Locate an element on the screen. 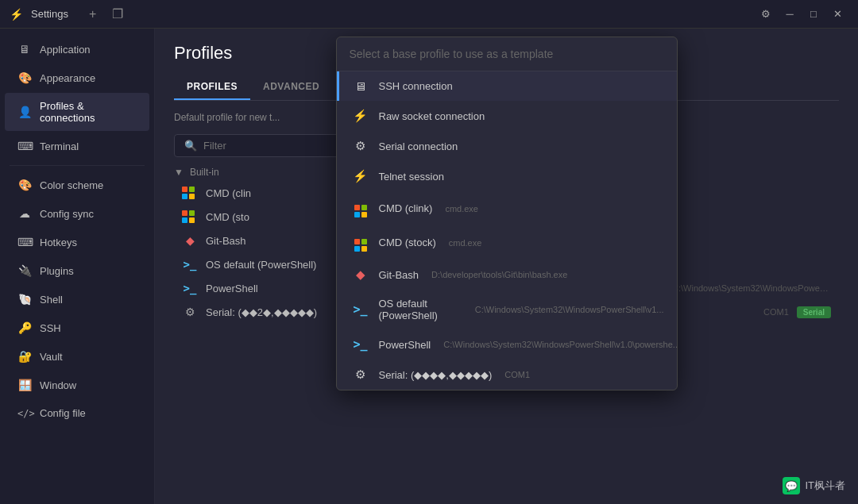 The width and height of the screenshot is (858, 504). minimize-button: ─ is located at coordinates (790, 14).